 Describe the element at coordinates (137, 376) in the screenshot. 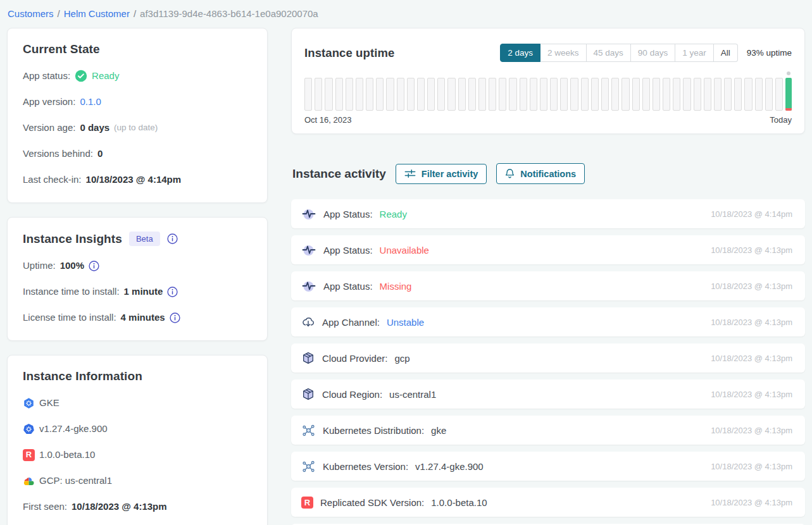

I see `instance-information-title: Instance Information` at that location.